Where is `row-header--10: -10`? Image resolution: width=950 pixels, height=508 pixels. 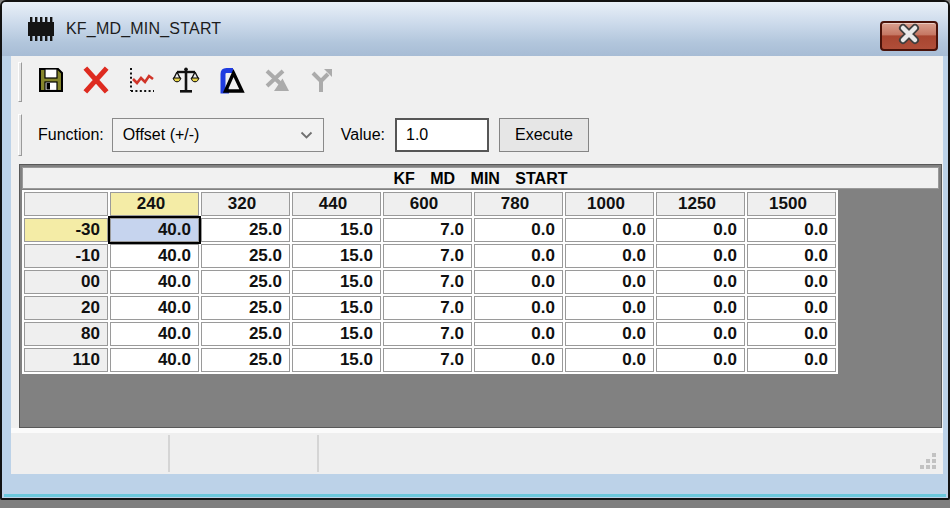
row-header--10: -10 is located at coordinates (66, 256).